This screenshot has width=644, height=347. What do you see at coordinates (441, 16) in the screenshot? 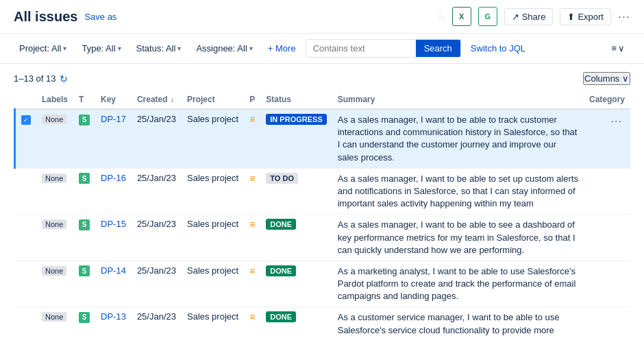
I see `star-icon: ☆` at bounding box center [441, 16].